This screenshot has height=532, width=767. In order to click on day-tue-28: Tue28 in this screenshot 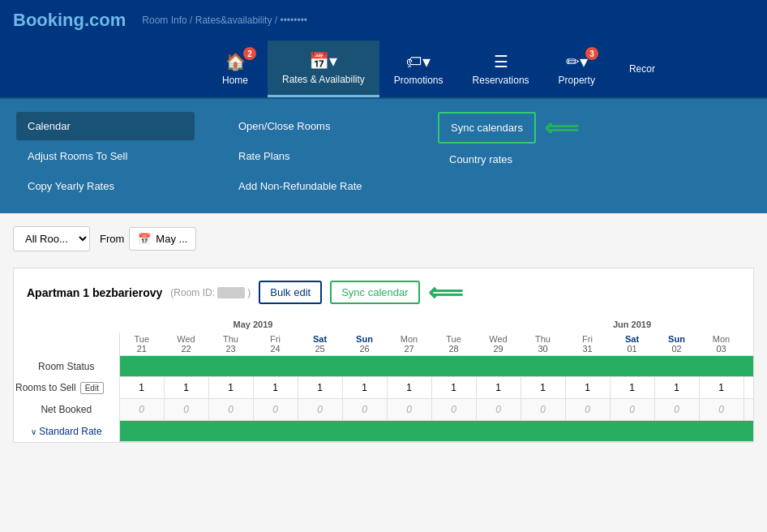, I will do `click(454, 344)`.